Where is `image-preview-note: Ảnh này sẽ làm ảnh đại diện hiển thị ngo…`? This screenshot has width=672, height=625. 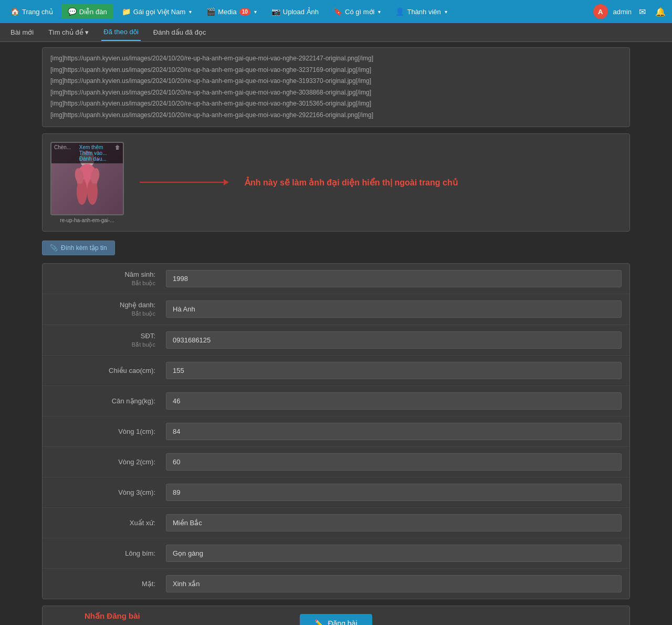
image-preview-note: Ảnh này sẽ làm ảnh đại diện hiển thị ngo… is located at coordinates (351, 183).